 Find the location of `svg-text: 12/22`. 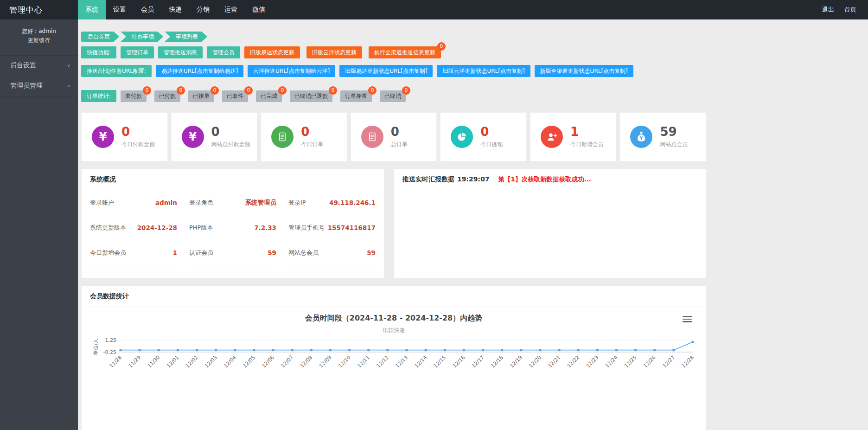

svg-text: 12/22 is located at coordinates (574, 362).